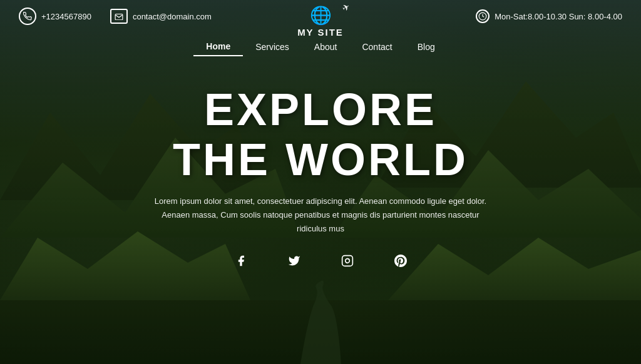 This screenshot has height=364, width=641. Describe the element at coordinates (119, 16) in the screenshot. I see `email-icon` at that location.